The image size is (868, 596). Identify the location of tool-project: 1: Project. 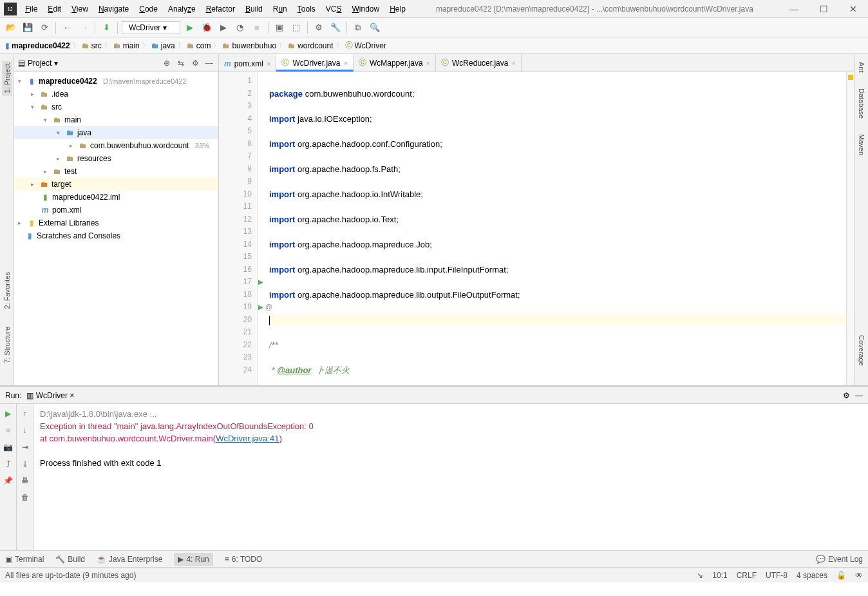
(7, 78).